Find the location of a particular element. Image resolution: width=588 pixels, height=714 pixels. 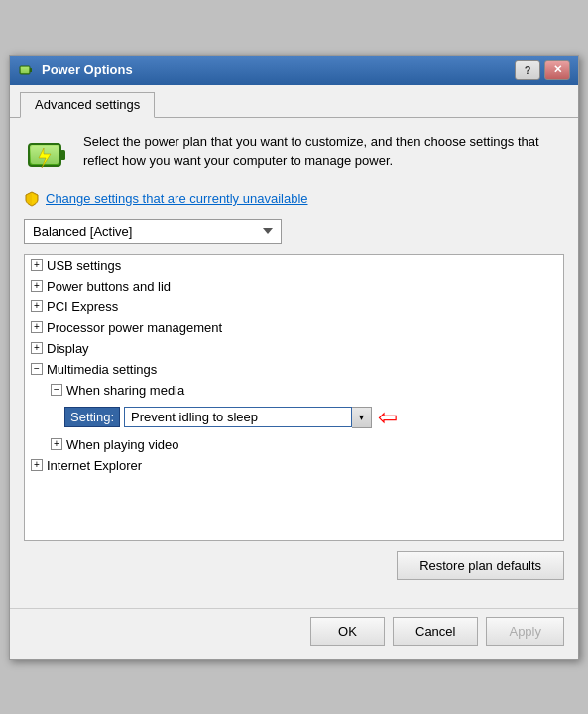

ie-label: Internet Explorer is located at coordinates (94, 466).